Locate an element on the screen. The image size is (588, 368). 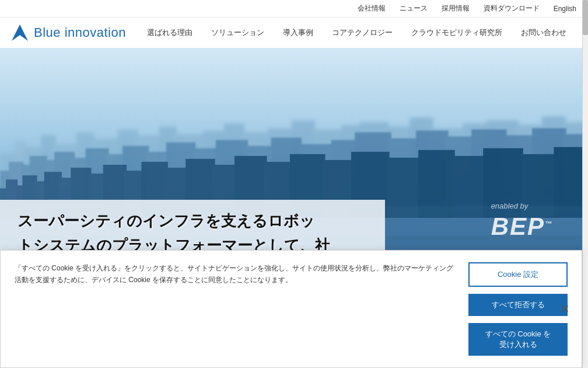
cookie-settings-button: Cookie 設定 is located at coordinates (518, 275).